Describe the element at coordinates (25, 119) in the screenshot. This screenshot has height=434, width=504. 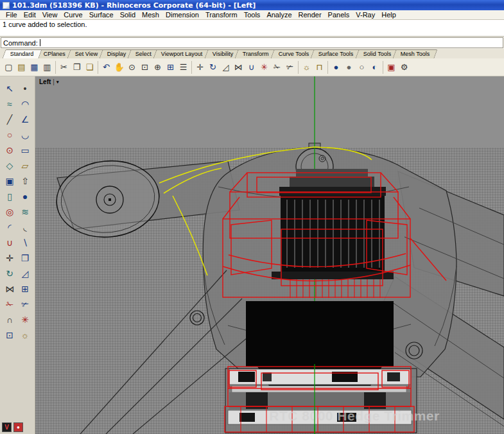
I see `tool-polyline: ∠` at that location.